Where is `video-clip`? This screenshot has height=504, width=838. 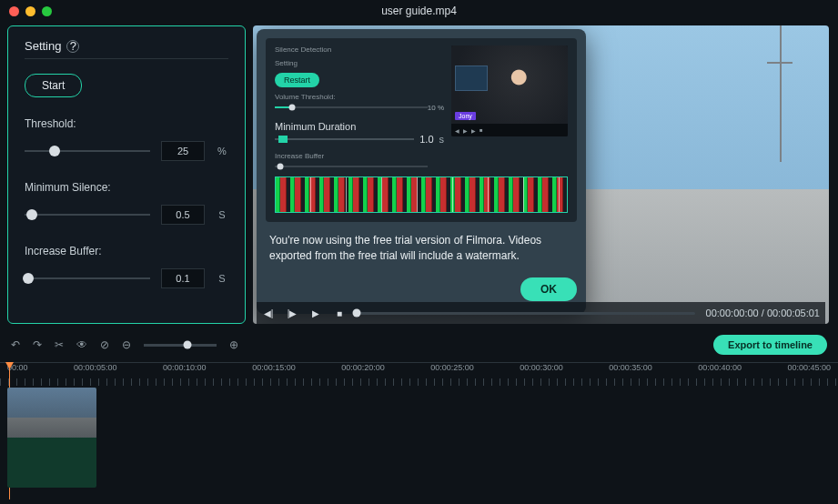
video-clip is located at coordinates (52, 438).